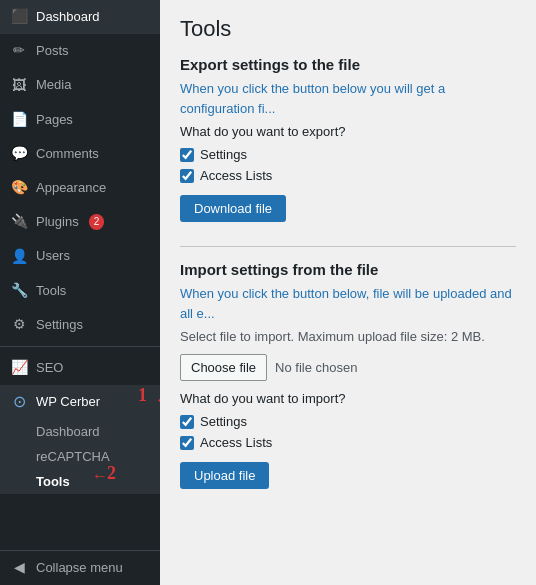 Image resolution: width=536 pixels, height=585 pixels. What do you see at coordinates (233, 208) in the screenshot?
I see `download-file-button: Download file` at bounding box center [233, 208].